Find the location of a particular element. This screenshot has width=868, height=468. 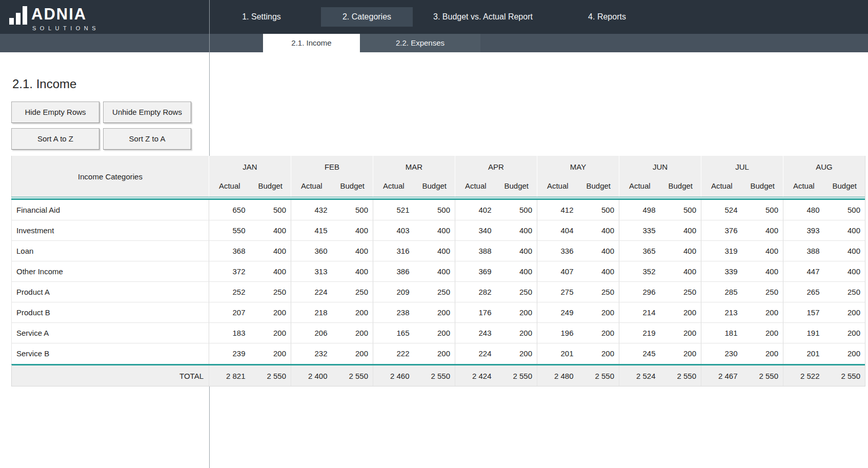

tab-settings: 1. Settings is located at coordinates (261, 17).